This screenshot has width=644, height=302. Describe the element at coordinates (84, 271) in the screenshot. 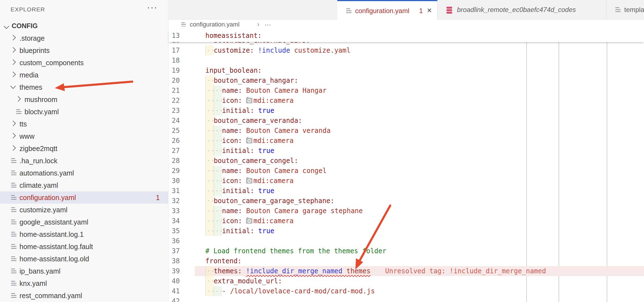

I see `sidebar-item-ip-bans-yaml: ip_bans.yaml` at that location.